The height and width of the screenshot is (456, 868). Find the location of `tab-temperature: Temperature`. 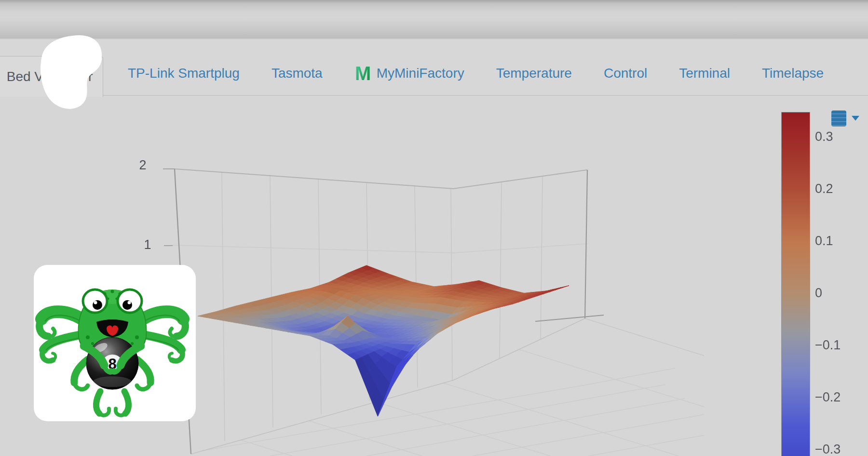

tab-temperature: Temperature is located at coordinates (534, 73).